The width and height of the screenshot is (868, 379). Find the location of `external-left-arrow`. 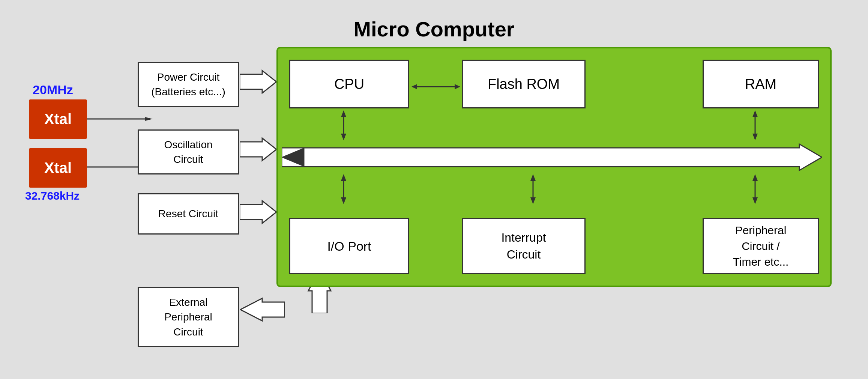

external-left-arrow is located at coordinates (262, 310).